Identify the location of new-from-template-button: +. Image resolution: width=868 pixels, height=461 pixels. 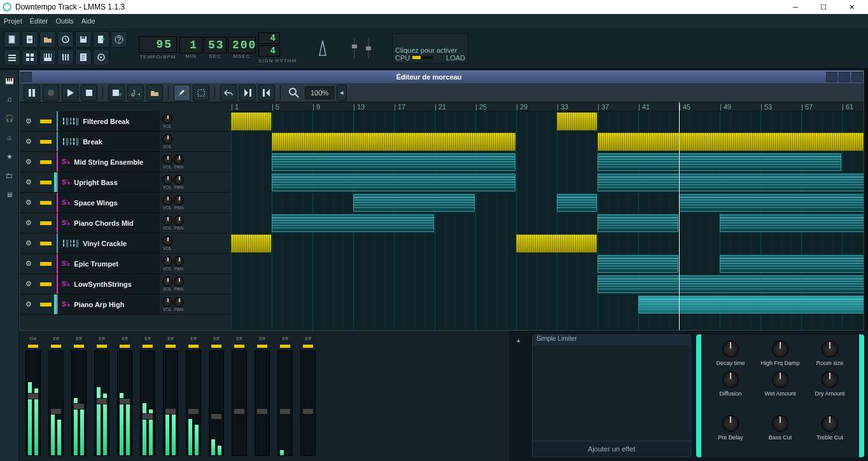
(30, 39).